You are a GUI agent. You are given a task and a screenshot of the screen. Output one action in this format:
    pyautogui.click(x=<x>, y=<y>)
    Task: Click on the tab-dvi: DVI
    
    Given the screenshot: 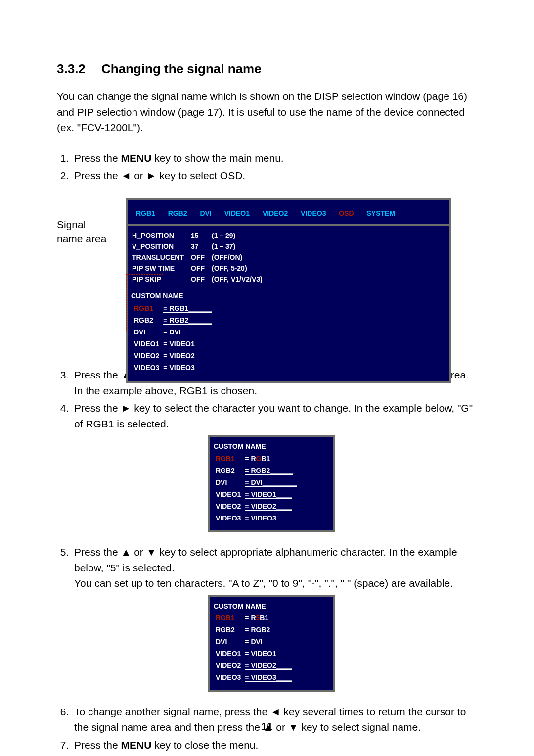 What is the action you would take?
    pyautogui.click(x=206, y=213)
    